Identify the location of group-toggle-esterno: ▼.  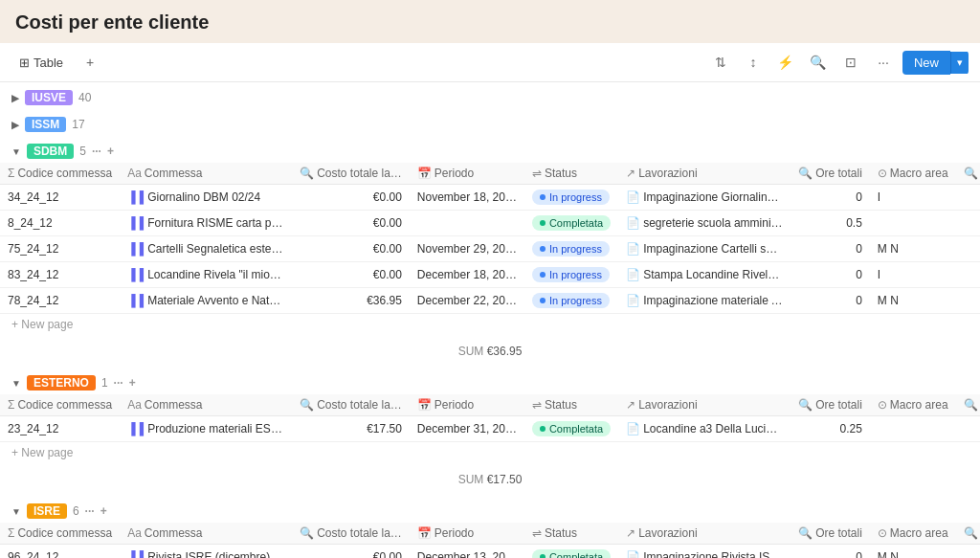
(16, 383).